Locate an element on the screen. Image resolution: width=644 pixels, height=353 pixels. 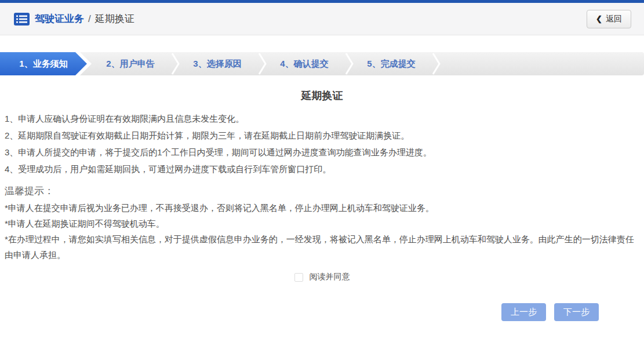
notice-item-3: 3、申请人所提交的申请，将于提交后的1个工作日内受理，期间可以通过网办进度查询功… is located at coordinates (322, 152).